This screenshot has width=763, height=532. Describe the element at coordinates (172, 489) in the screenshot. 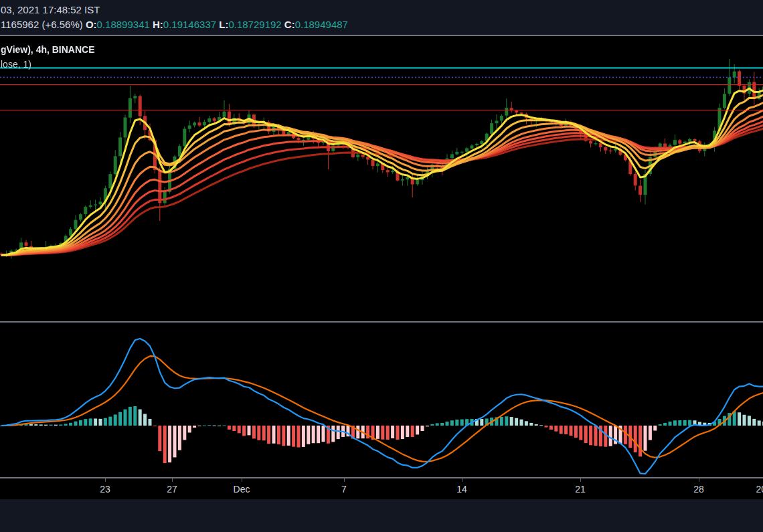

I see `time-axis-label: 27` at that location.